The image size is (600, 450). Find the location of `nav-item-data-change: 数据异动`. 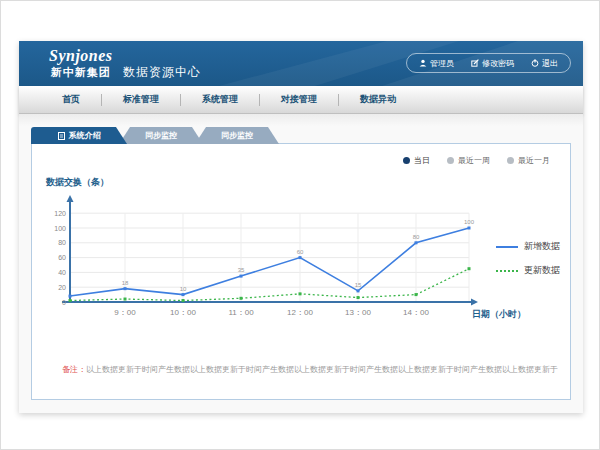

nav-item-data-change: 数据异动 is located at coordinates (378, 100).